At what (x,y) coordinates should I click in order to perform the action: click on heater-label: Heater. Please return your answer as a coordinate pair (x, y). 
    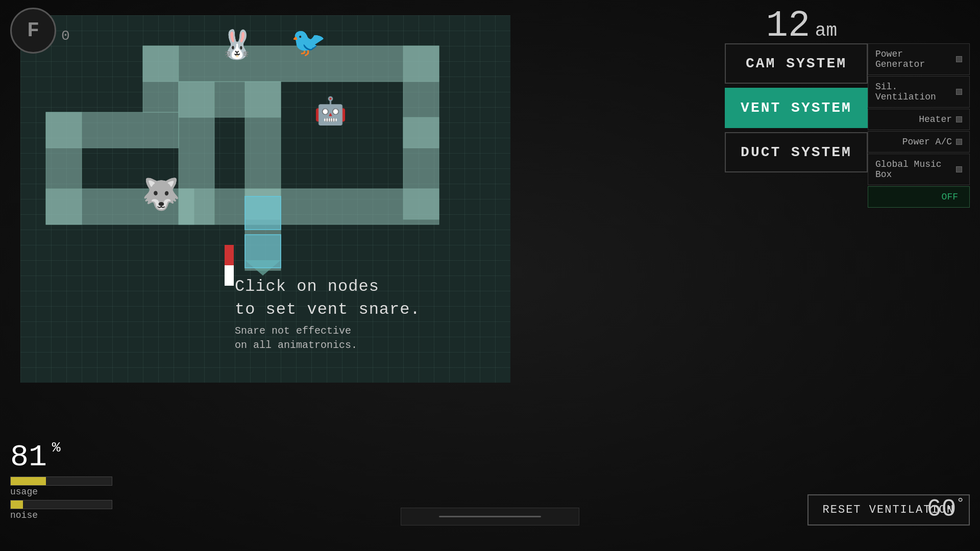
    Looking at the image, I should click on (935, 119).